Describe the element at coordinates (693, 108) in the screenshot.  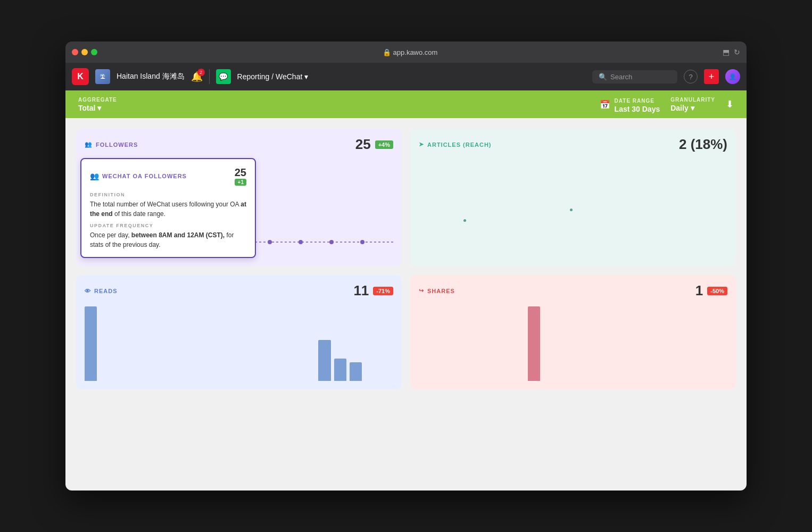
I see `granularity-chevron: ▾` at that location.